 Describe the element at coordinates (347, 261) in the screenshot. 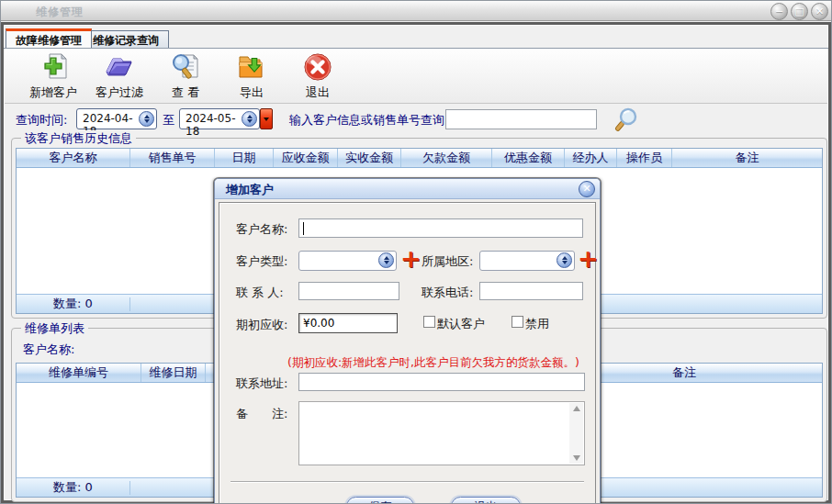

I see `customer-type-dropdown` at that location.